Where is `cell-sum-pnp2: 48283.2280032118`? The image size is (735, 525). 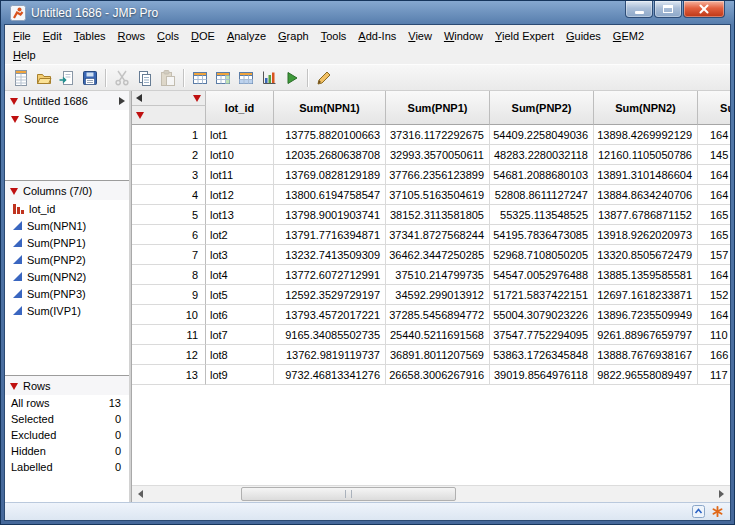
cell-sum-pnp2: 48283.2280032118 is located at coordinates (542, 155).